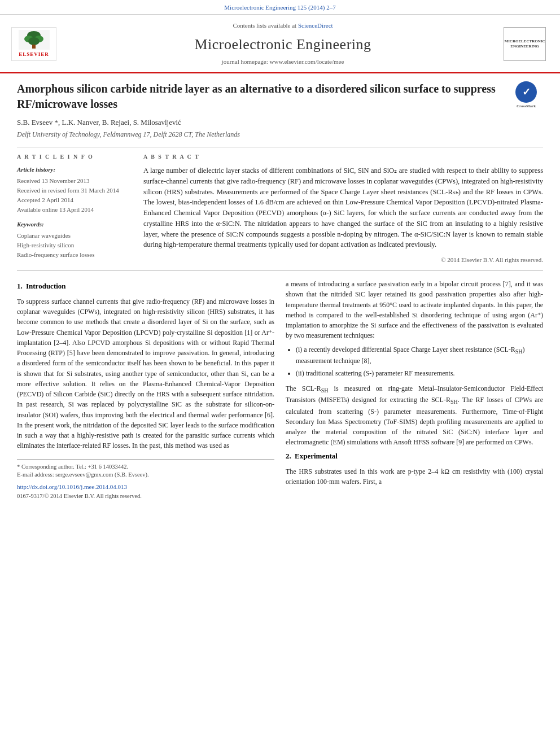  Describe the element at coordinates (146, 468) in the screenshot. I see `footnote-star: * Corresponding author. Tel.: +31 6 1403…` at that location.